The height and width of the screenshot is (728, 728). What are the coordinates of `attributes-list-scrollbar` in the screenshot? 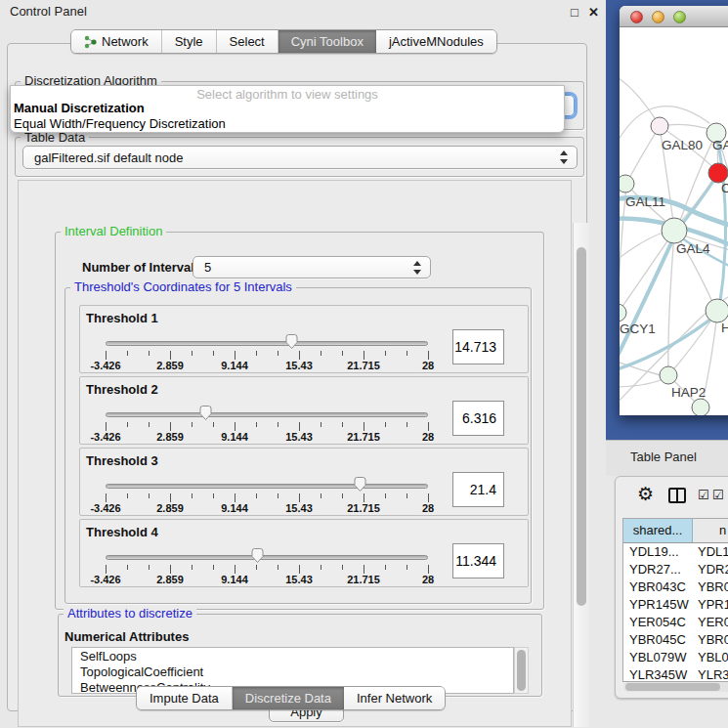 It's located at (522, 670).